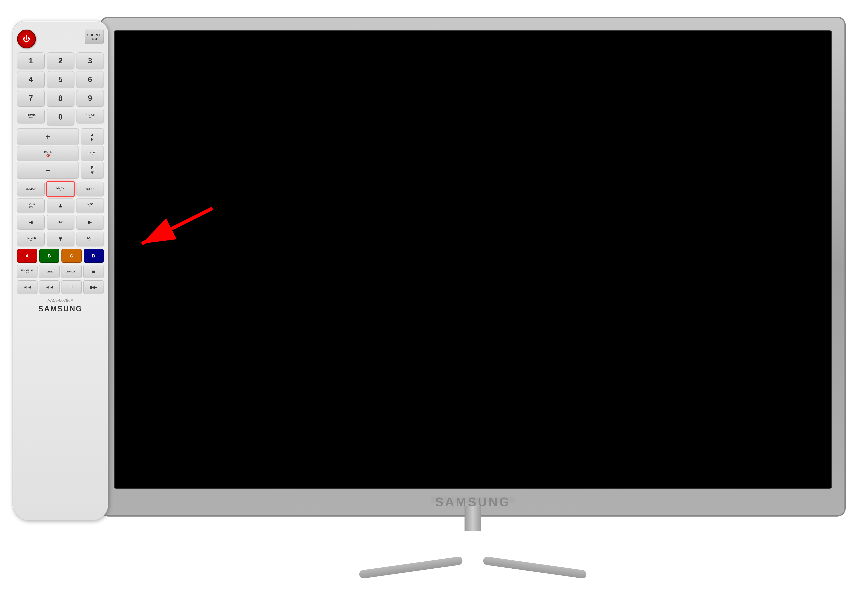  Describe the element at coordinates (71, 287) in the screenshot. I see `pause-icon: ⏸` at that location.